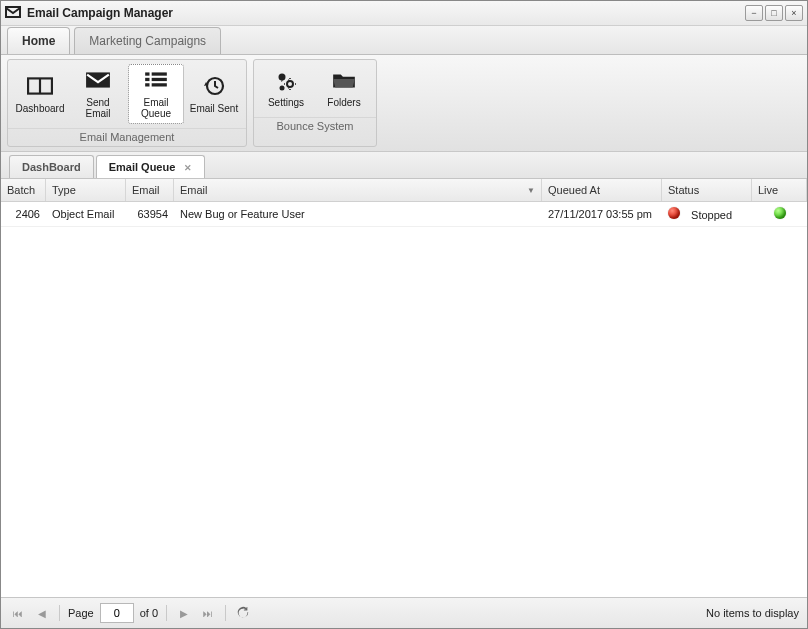  I want to click on page-label: Page, so click(81, 613).